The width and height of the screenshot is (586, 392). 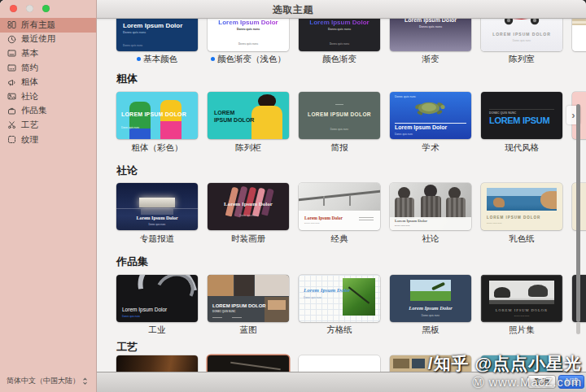 What do you see at coordinates (29, 125) in the screenshot?
I see `sidebar-item-label: 工艺` at bounding box center [29, 125].